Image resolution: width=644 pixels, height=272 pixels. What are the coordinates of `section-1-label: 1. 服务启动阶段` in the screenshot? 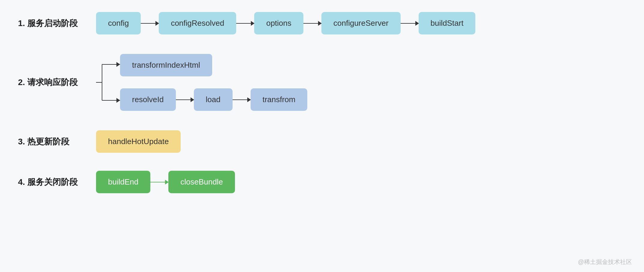 It's located at (57, 23).